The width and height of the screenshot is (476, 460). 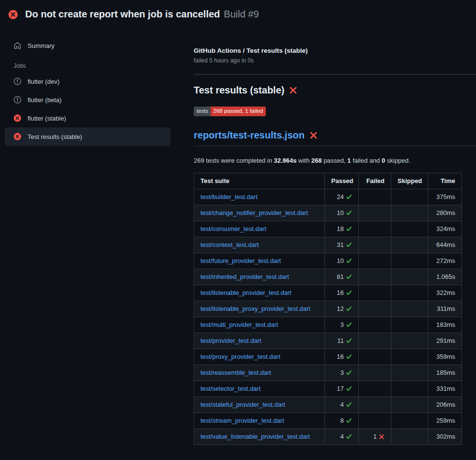 I want to click on sidebar-item-summary: Summary, so click(x=88, y=46).